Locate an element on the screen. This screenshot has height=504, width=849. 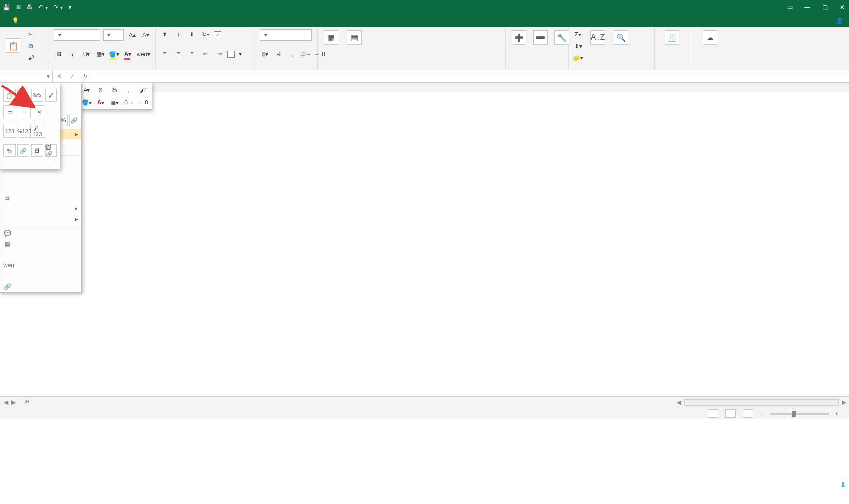
autosum-button: Σ ▾ is located at coordinates (578, 35).